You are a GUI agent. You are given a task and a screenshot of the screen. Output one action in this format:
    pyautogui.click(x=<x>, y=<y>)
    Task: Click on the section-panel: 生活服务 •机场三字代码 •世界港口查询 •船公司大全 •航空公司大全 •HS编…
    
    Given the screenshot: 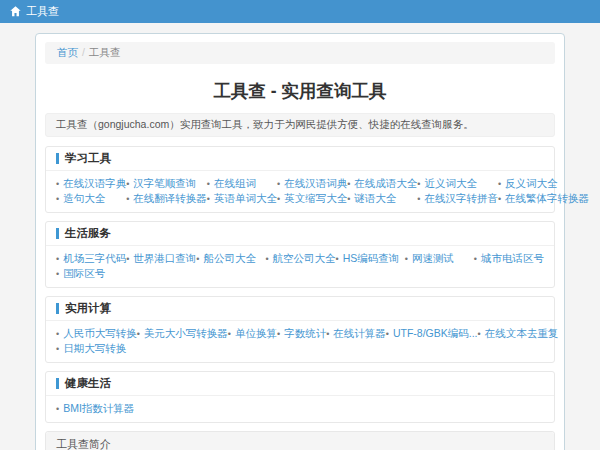 What is the action you would take?
    pyautogui.click(x=300, y=254)
    